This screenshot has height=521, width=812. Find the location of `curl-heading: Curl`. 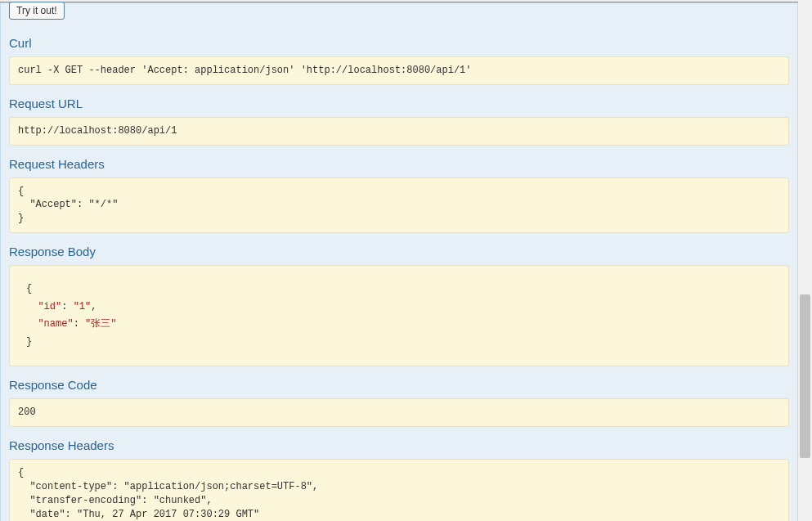

curl-heading: Curl is located at coordinates (399, 43).